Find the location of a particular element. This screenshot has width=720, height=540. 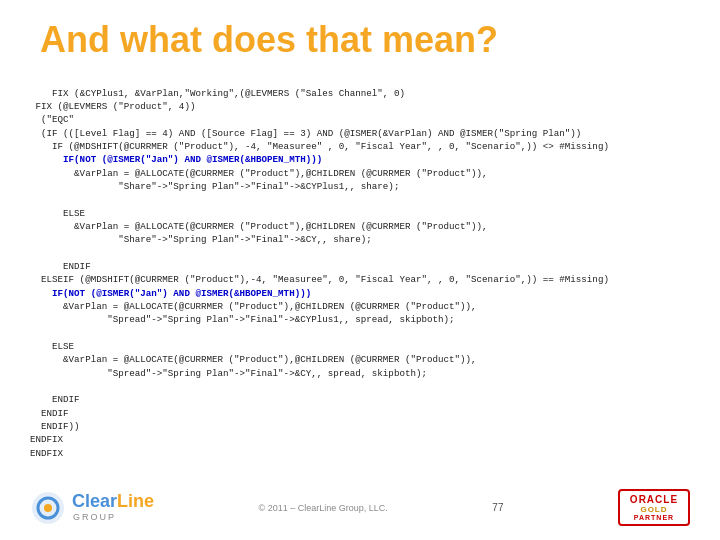

copyright-text: © 2011 – ClearLine Group, LLC. is located at coordinates (324, 508).